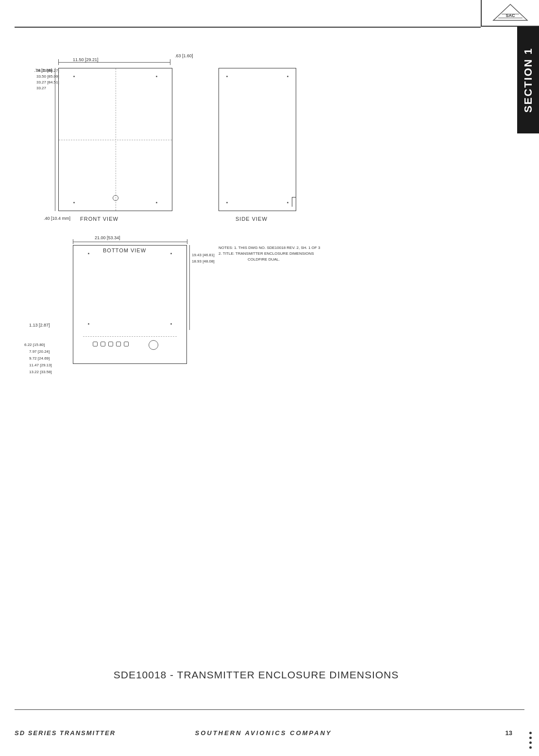  I want to click on section-label: SECTION 1, so click(528, 80).